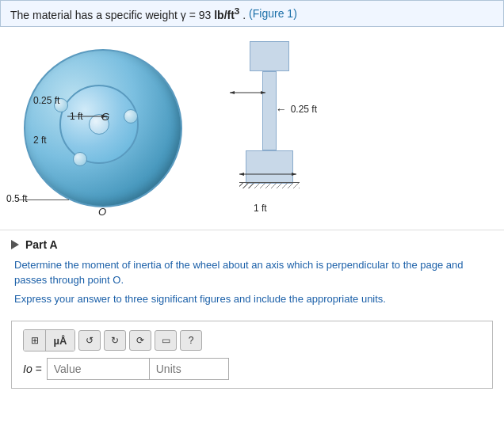 The height and width of the screenshot is (437, 504). Describe the element at coordinates (90, 340) in the screenshot. I see `toolbar-undo-btn: ↺` at that location.